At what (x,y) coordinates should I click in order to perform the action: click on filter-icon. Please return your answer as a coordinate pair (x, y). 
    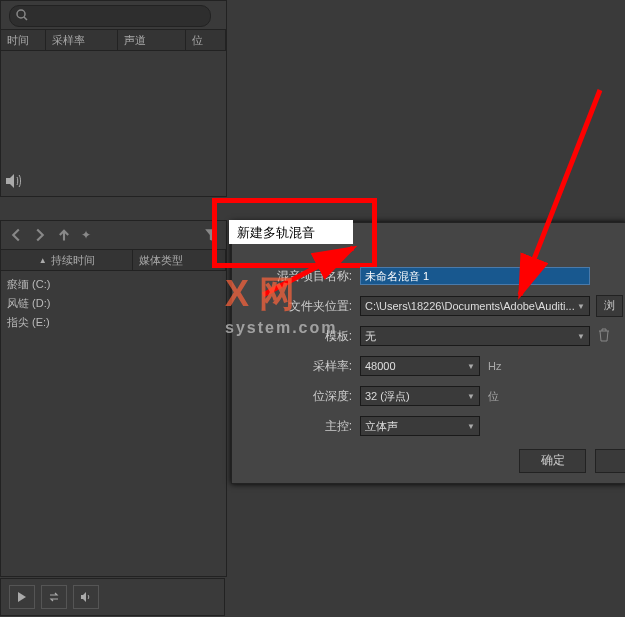
    Looking at the image, I should click on (211, 235).